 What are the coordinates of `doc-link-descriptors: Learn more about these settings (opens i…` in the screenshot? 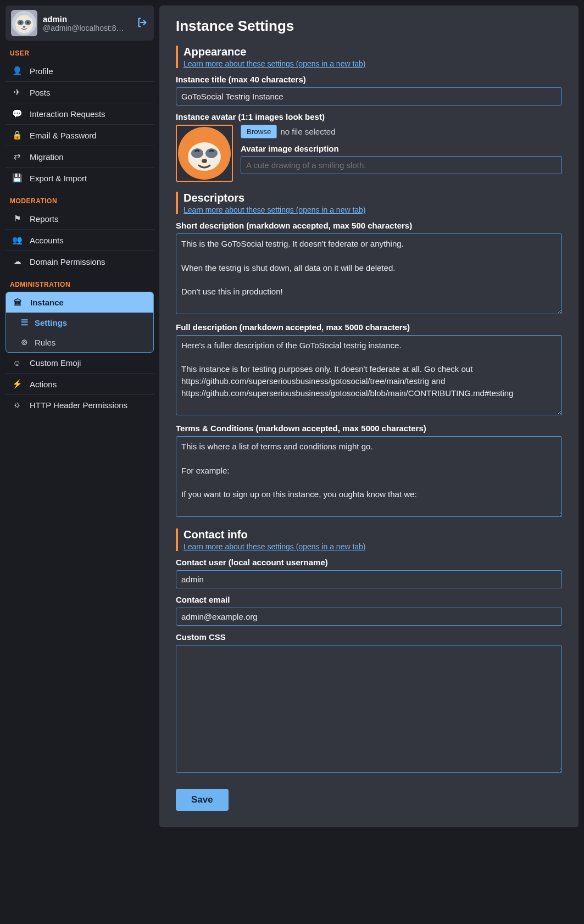 It's located at (275, 210).